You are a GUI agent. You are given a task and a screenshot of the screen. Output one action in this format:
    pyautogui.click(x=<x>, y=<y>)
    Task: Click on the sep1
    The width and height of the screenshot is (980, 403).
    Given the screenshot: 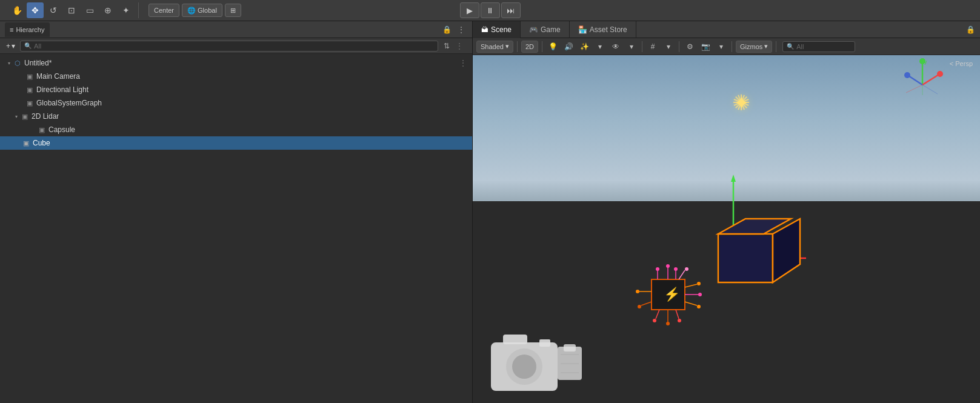 What is the action you would take?
    pyautogui.click(x=518, y=47)
    